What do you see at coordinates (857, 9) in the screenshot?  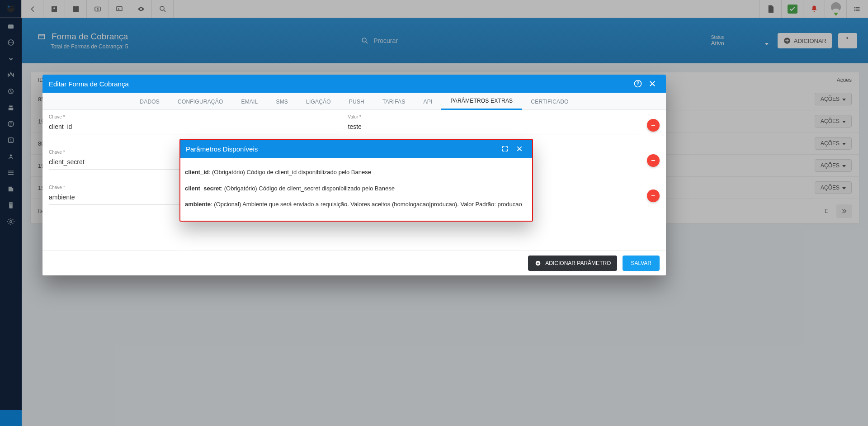 I see `menu-list-icon` at bounding box center [857, 9].